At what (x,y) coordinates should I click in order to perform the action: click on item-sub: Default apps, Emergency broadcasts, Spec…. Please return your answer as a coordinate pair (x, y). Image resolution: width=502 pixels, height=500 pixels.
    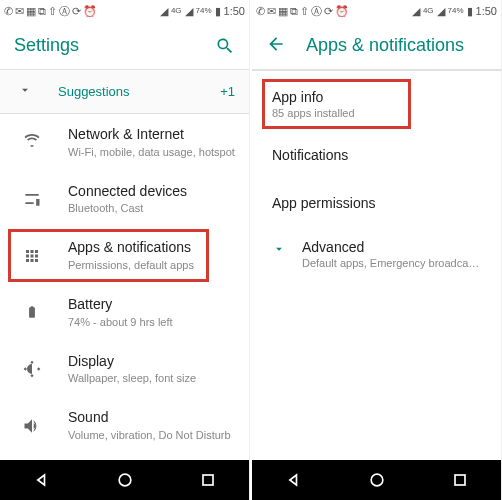
    Looking at the image, I should click on (392, 263).